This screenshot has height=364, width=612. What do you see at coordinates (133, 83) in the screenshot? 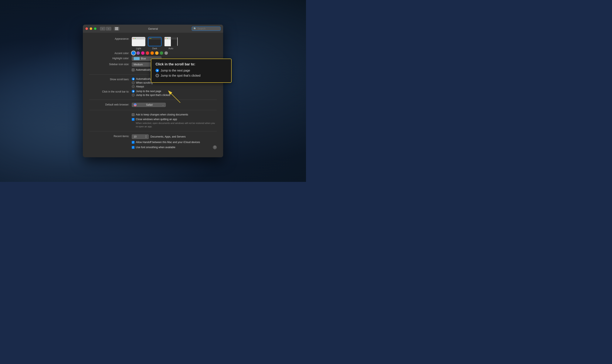
I see `scroll-when-radio` at bounding box center [133, 83].